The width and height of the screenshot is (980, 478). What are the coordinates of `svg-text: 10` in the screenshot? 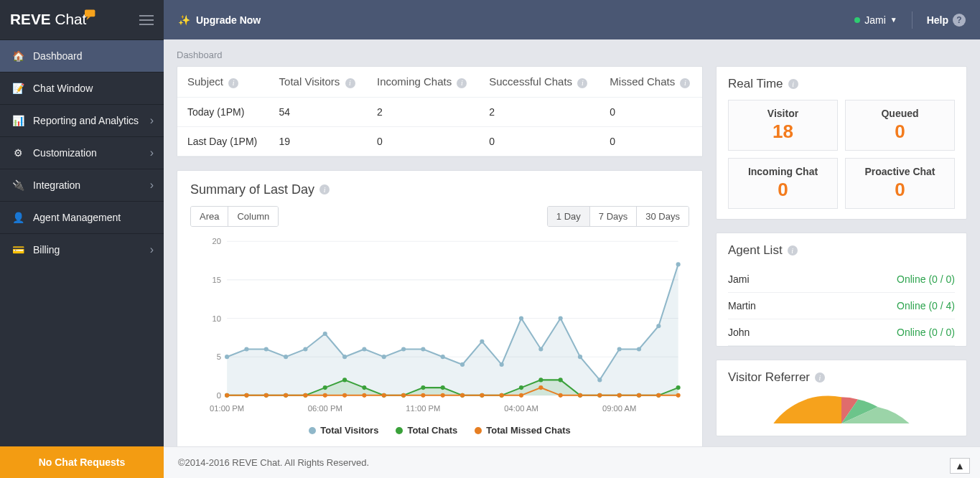 It's located at (217, 318).